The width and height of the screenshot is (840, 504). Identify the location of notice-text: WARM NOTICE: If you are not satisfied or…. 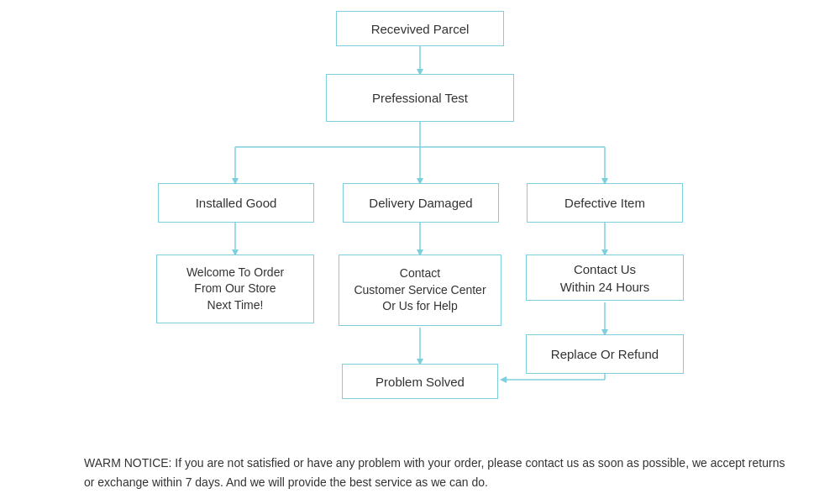
(434, 472).